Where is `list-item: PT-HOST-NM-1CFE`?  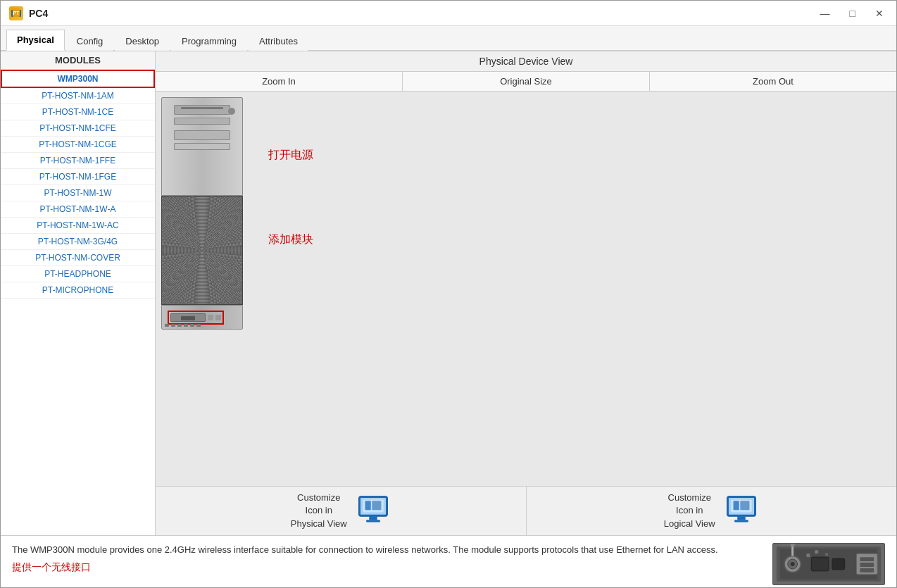 list-item: PT-HOST-NM-1CFE is located at coordinates (77, 128).